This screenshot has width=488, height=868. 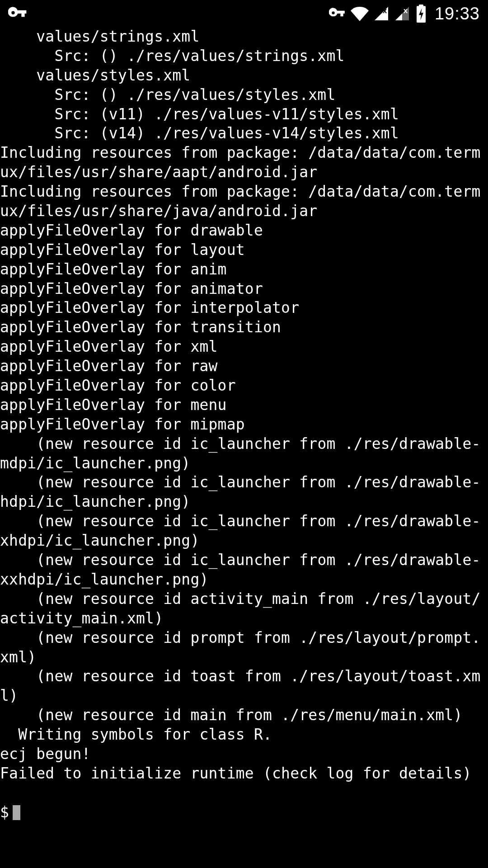 I want to click on status-left, so click(x=18, y=14).